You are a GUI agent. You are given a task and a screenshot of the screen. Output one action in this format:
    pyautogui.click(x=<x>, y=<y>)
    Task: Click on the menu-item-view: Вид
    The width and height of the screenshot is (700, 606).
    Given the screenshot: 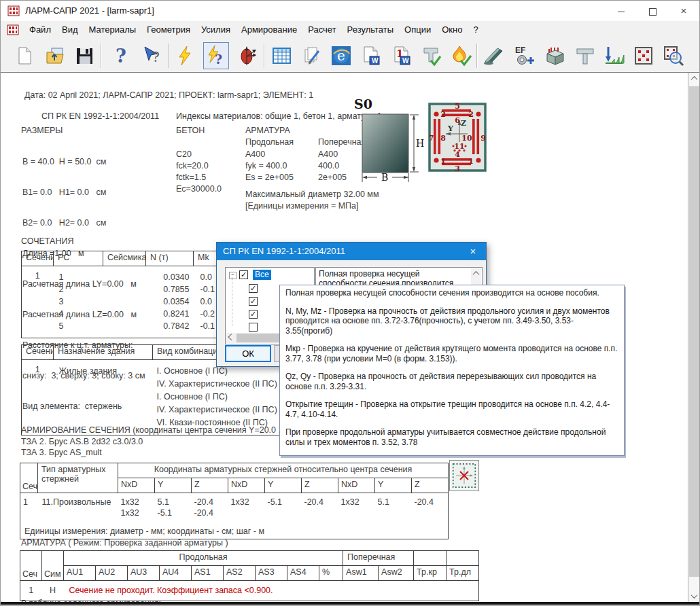 What is the action you would take?
    pyautogui.click(x=70, y=30)
    